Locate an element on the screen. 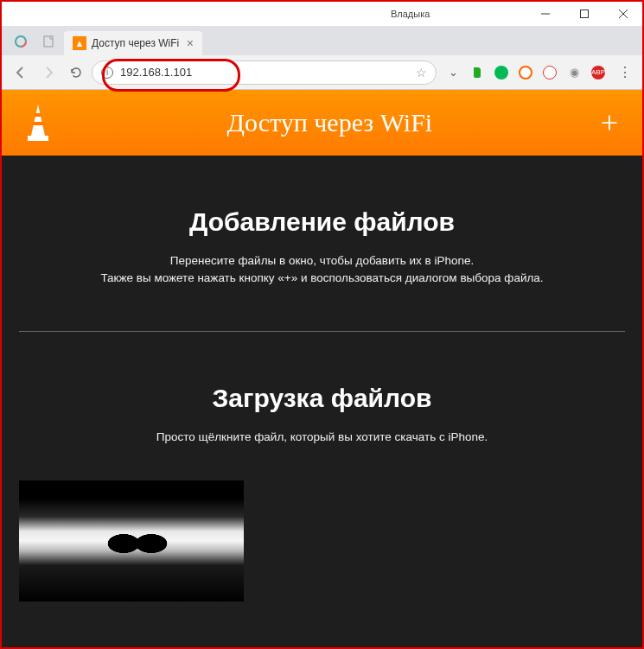 The width and height of the screenshot is (644, 649). address-bar: i 192.168.1.101 ☆ is located at coordinates (265, 73).